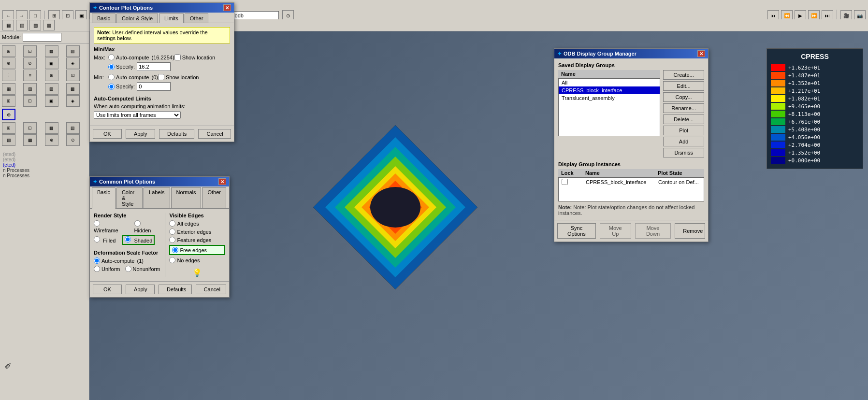  What do you see at coordinates (140, 134) in the screenshot?
I see `contour-apply-btn: Apply` at bounding box center [140, 134].